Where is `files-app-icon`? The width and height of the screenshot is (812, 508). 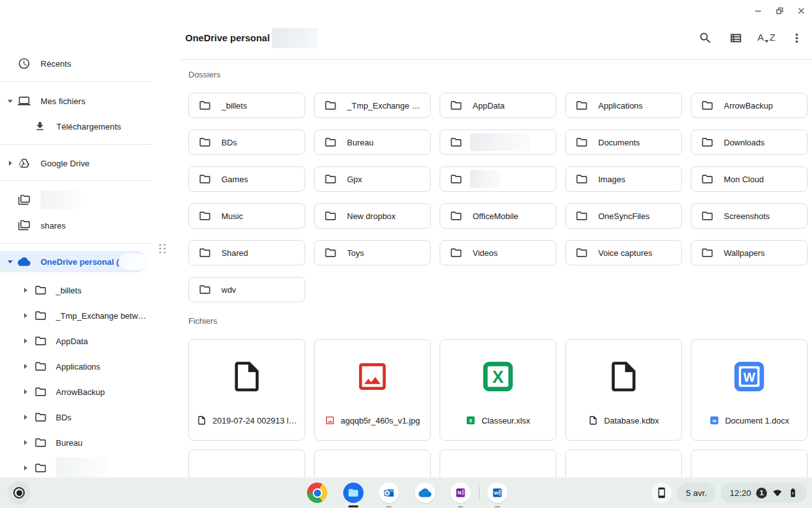
files-app-icon is located at coordinates (353, 493).